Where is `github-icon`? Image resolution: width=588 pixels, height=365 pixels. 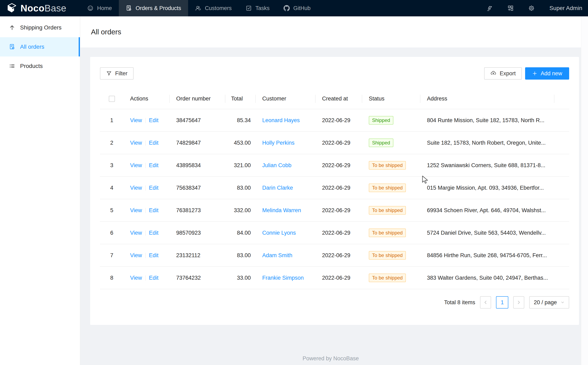
github-icon is located at coordinates (287, 8).